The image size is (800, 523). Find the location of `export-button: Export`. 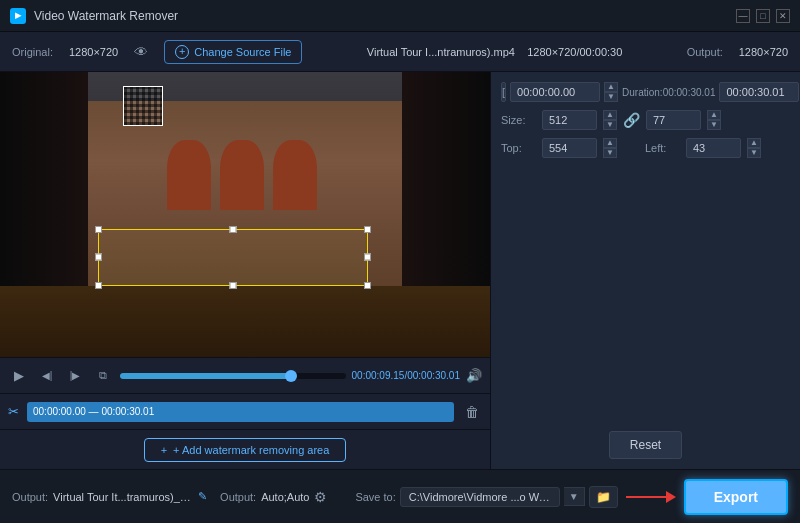

export-button: Export is located at coordinates (736, 497).